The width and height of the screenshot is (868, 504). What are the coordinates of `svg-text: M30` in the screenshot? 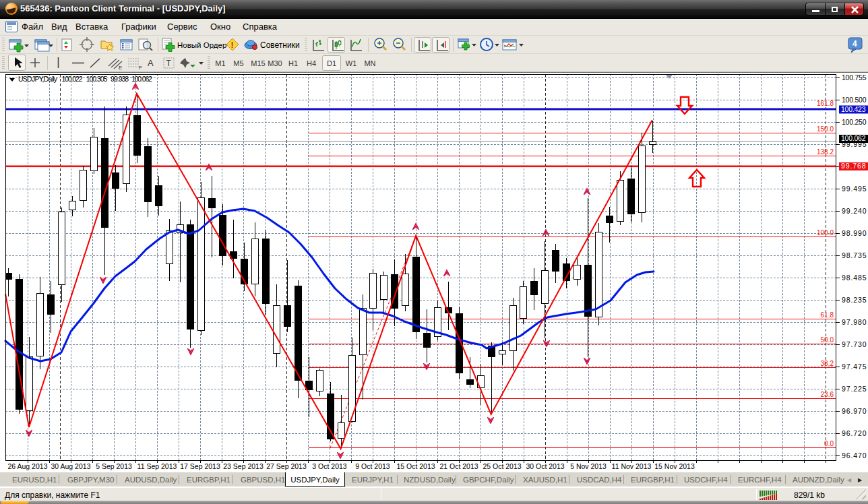 It's located at (275, 63).